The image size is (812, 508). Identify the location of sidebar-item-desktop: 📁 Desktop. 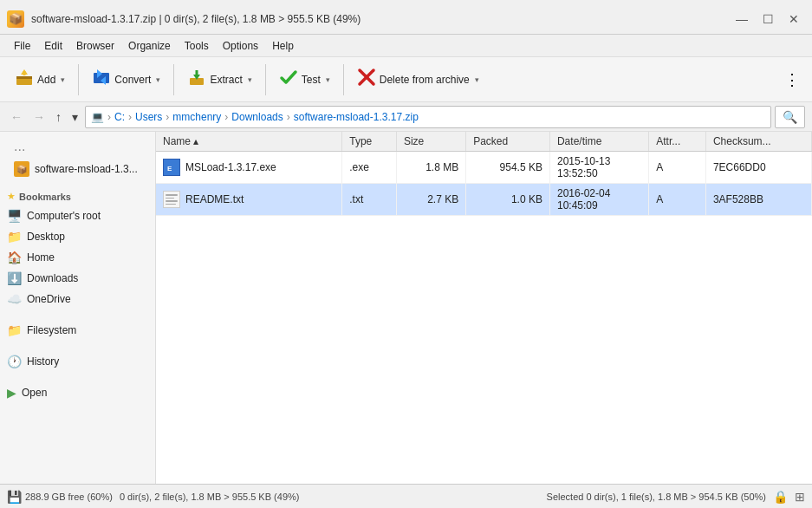
(78, 237).